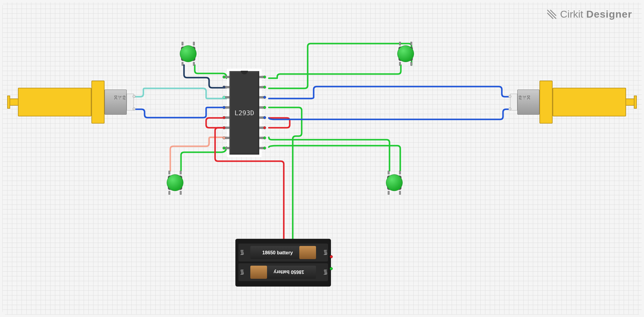 This screenshot has height=317, width=644. Describe the element at coordinates (244, 113) in the screenshot. I see `ic-label: L293D` at that location.